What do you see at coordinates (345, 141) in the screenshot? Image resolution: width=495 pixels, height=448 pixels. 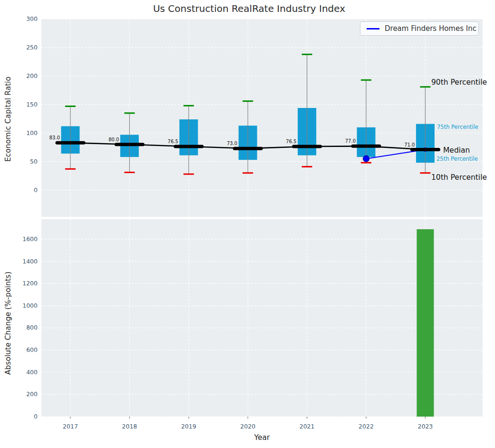 I see `median-value-label: 77.0` at bounding box center [345, 141].